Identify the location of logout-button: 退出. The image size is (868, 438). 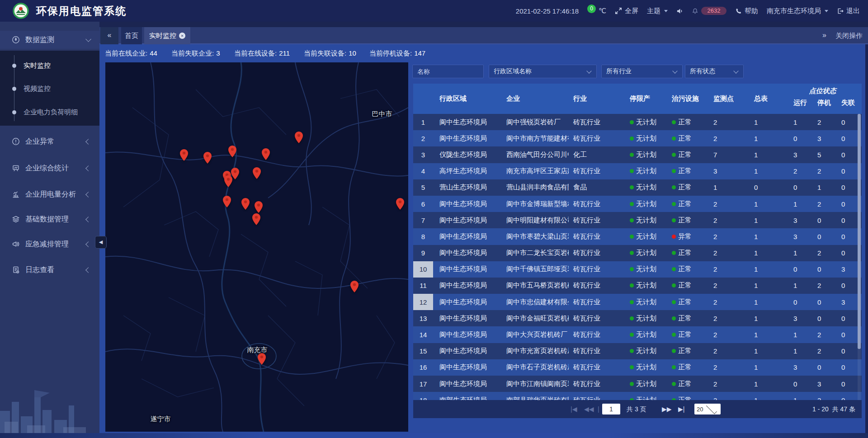
(848, 11).